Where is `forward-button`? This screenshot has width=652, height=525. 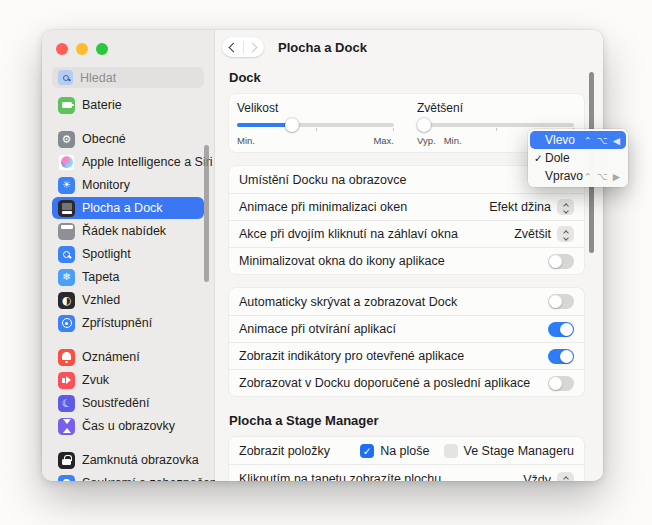 forward-button is located at coordinates (254, 47).